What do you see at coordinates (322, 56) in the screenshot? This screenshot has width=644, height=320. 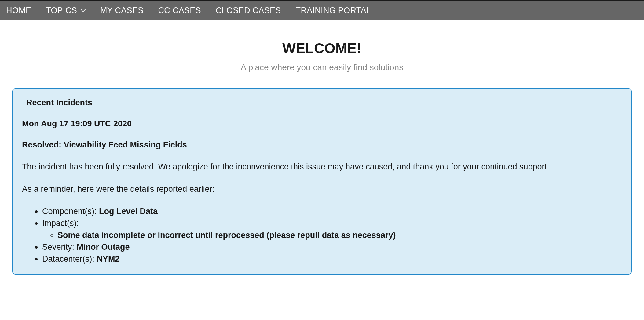 I see `hero-section: WELCOME! A place where you can easily fi…` at bounding box center [322, 56].